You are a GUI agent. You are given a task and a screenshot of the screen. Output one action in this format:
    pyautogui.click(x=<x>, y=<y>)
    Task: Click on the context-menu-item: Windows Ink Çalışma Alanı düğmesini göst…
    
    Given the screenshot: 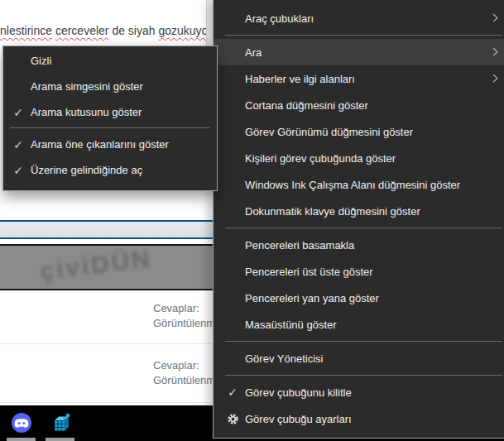 What is the action you would take?
    pyautogui.click(x=359, y=185)
    